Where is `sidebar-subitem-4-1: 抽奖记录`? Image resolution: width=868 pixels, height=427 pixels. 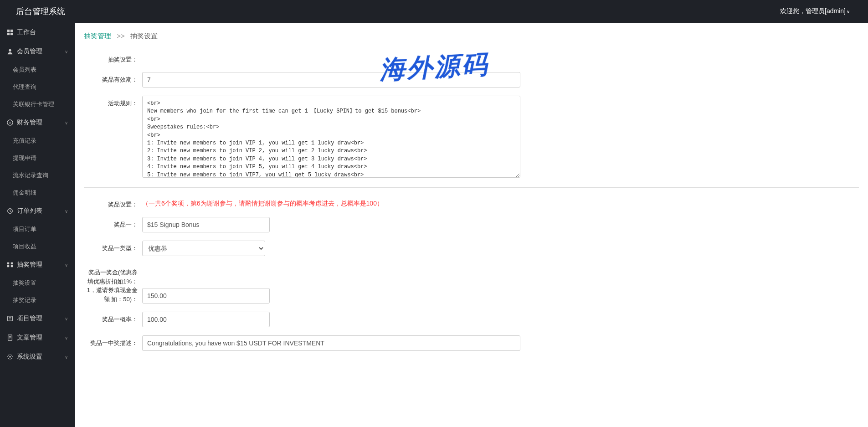
sidebar-subitem-4-1: 抽奖记录 is located at coordinates (37, 300).